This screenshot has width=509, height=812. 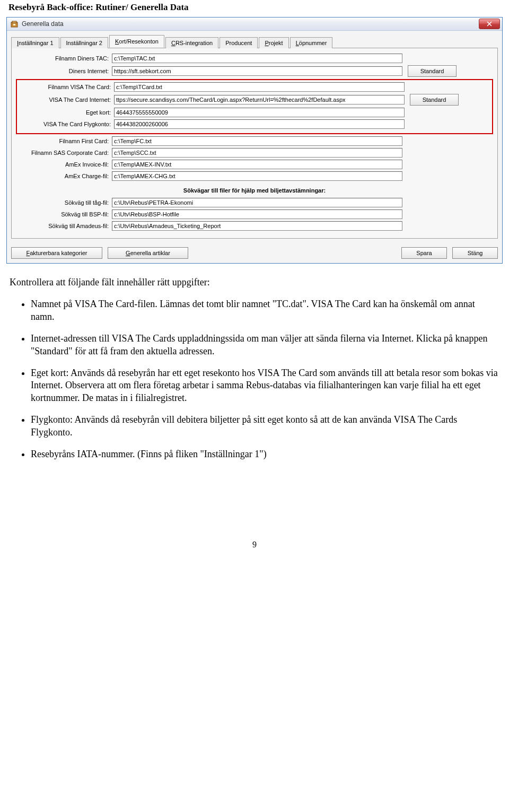 What do you see at coordinates (254, 39) in the screenshot?
I see `tab-row: Inställningar 1 Inställningar 2 Kort/Res…` at bounding box center [254, 39].